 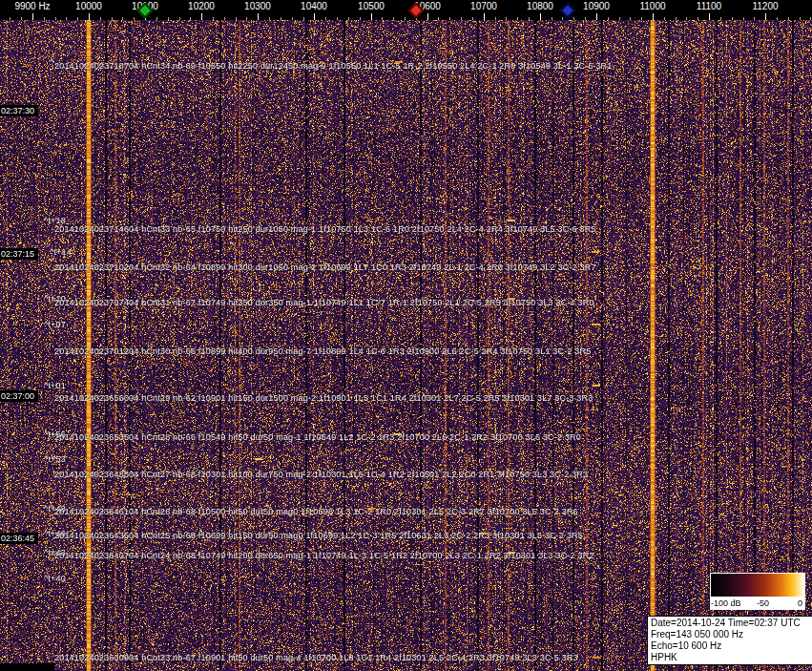 I want to click on detection-log-line: 20141024023707404 hCnt31 nb-67 f10749 hi…, so click(x=324, y=303).